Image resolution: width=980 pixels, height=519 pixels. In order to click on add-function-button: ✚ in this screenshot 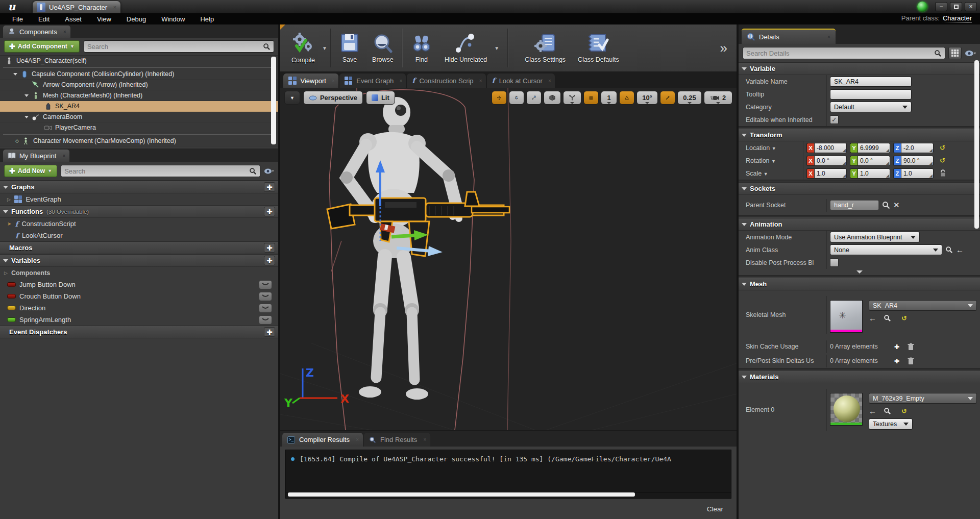, I will do `click(270, 211)`.